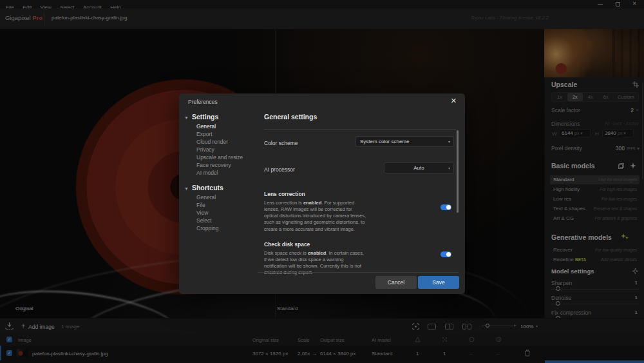 Image resolution: width=644 pixels, height=363 pixels. What do you see at coordinates (285, 194) in the screenshot?
I see `lens-correction-title: Lens correction` at bounding box center [285, 194].